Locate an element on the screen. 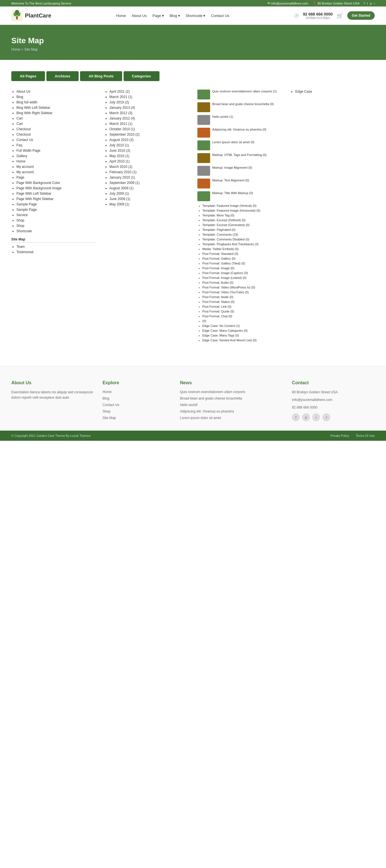  list-item: Template: Excerpt (Generated) (0) is located at coordinates (242, 225).